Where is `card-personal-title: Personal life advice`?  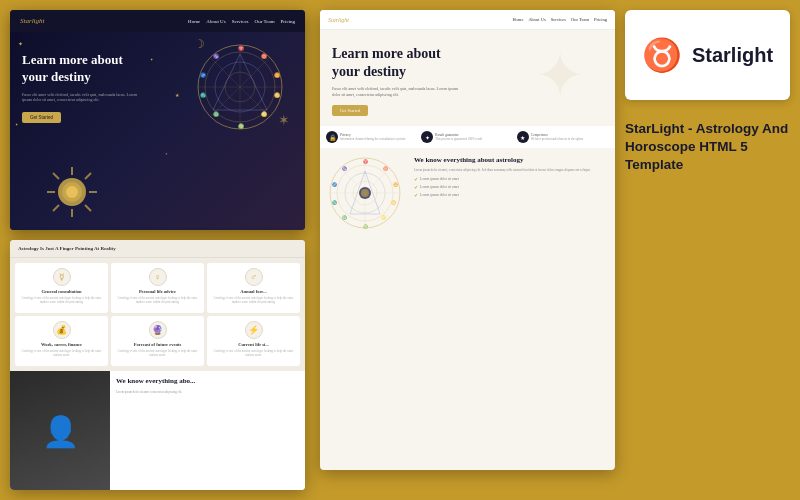 card-personal-title: Personal life advice is located at coordinates (158, 292).